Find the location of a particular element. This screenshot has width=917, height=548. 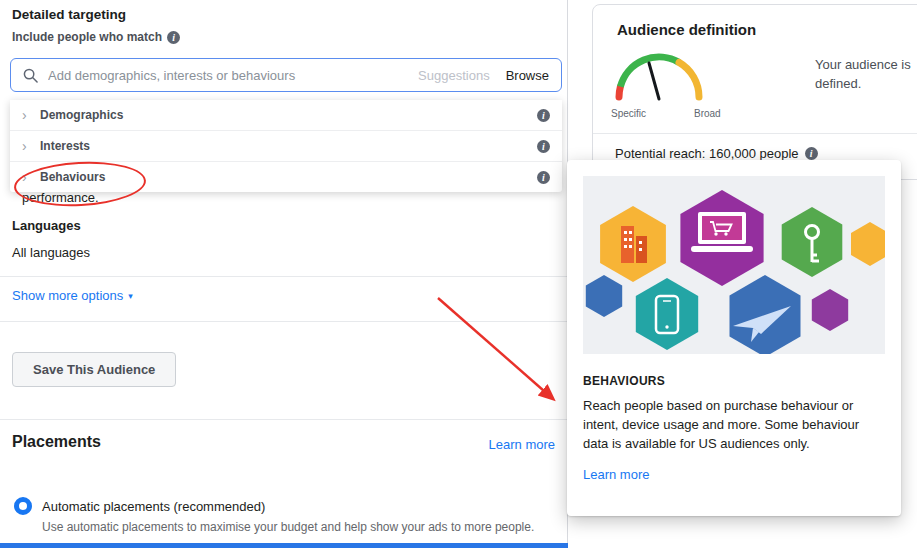

hexagon-illustration-icon is located at coordinates (734, 265).